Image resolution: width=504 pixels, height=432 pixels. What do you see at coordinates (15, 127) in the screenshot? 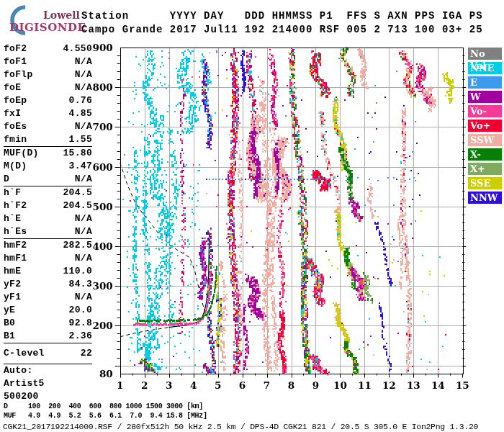
I see `param-label: foEs` at bounding box center [15, 127].